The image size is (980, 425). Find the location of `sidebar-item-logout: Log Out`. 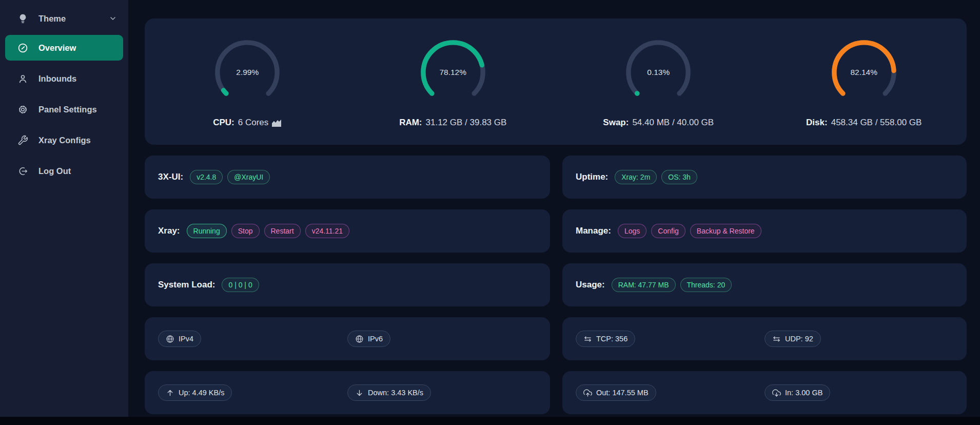

sidebar-item-logout: Log Out is located at coordinates (64, 171).